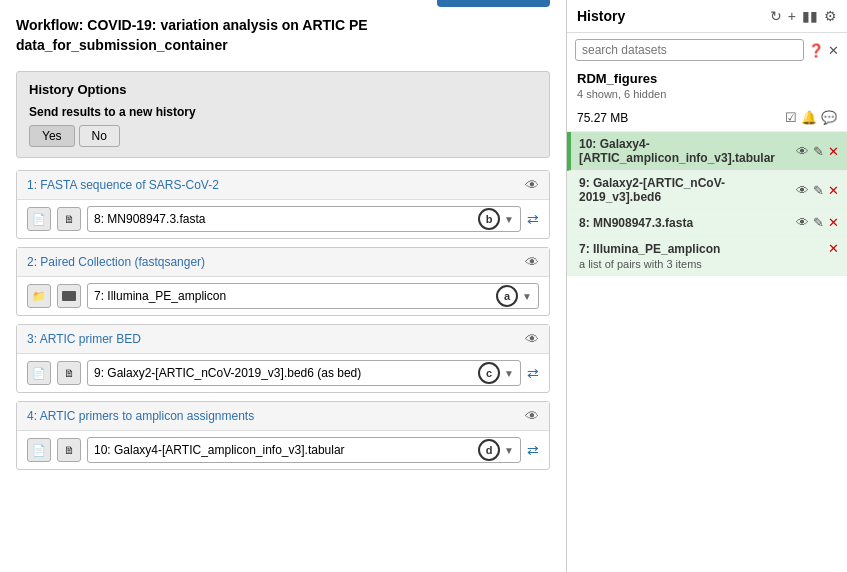 This screenshot has height=572, width=847. I want to click on input-section-2: 2: Paired Collection (fastqsanger) 👁 📁 7…, so click(283, 282).